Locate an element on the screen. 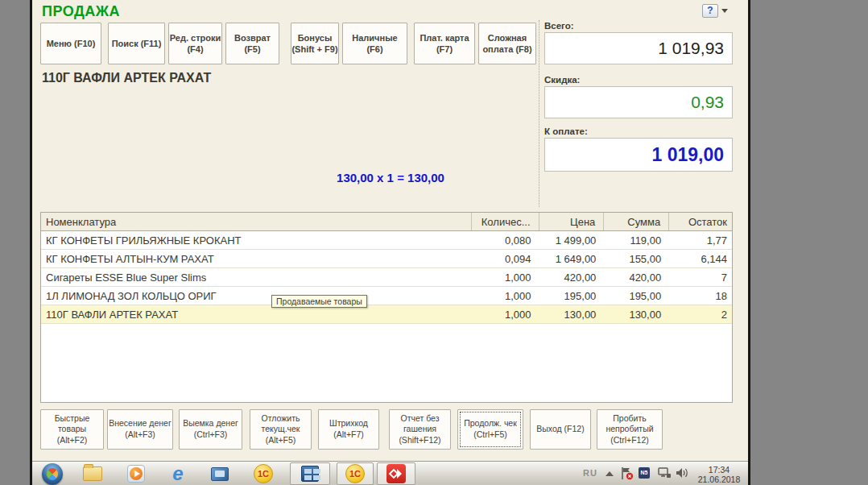  search-button: Поиск (F11) is located at coordinates (137, 44).